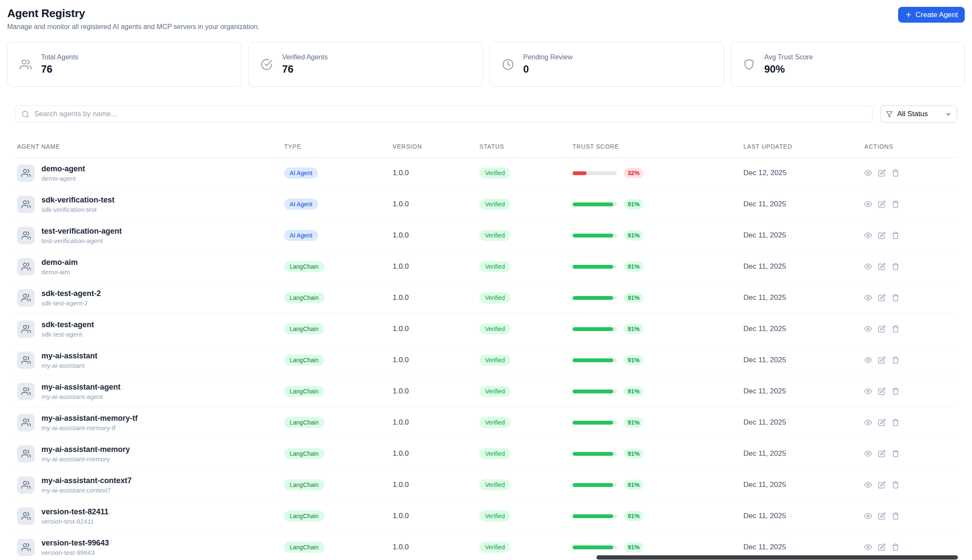 The height and width of the screenshot is (560, 972). I want to click on table-row: sdk-test-agent sdk-test-agent LangChain …, so click(486, 329).